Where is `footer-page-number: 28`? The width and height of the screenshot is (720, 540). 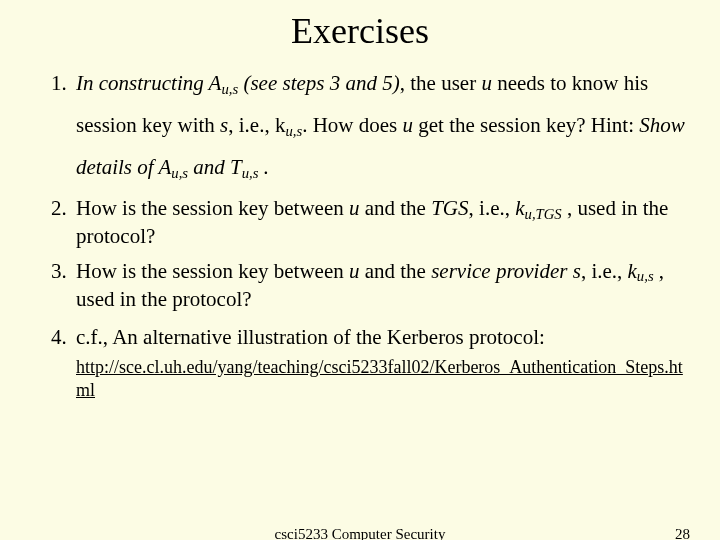 footer-page-number: 28 is located at coordinates (682, 533).